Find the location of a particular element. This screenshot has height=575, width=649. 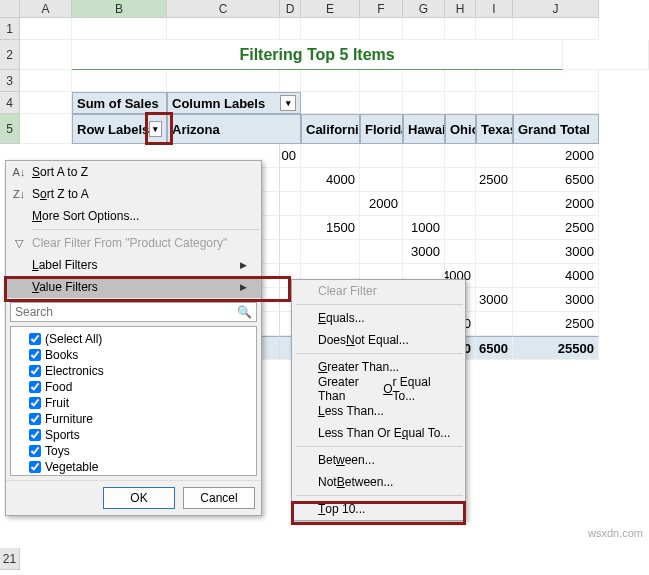

row-21: 21 is located at coordinates (10, 559).